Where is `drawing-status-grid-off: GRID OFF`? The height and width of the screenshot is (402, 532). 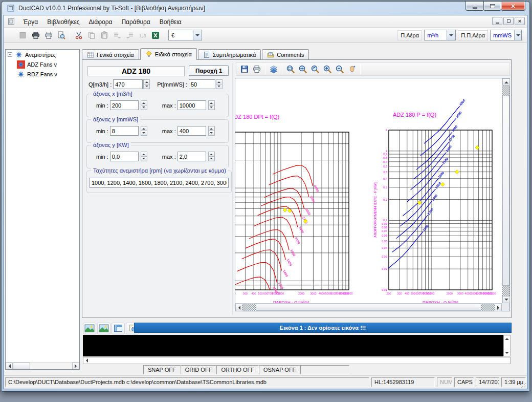
drawing-status-grid-off: GRID OFF is located at coordinates (198, 370).